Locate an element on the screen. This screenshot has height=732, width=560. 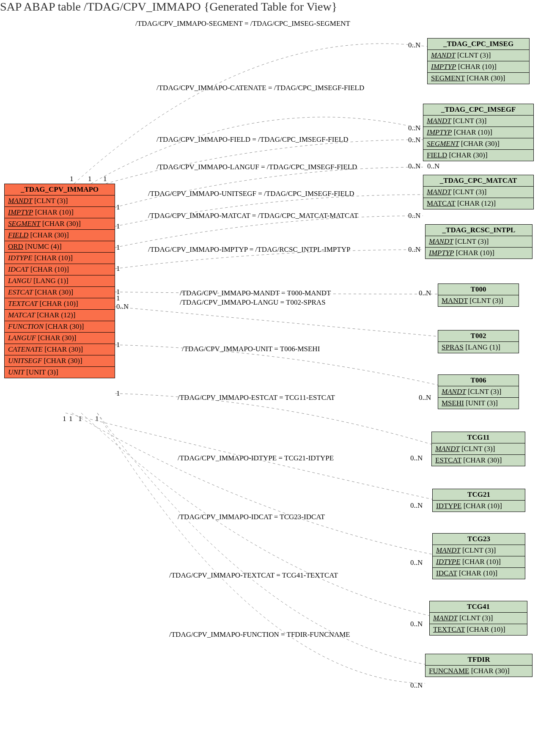
entity-main-field: MANDT [CLNT (3)] is located at coordinates (60, 201).